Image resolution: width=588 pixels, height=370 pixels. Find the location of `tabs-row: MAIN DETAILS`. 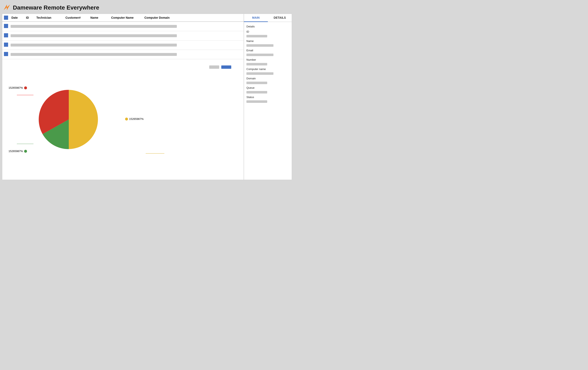

tabs-row: MAIN DETAILS is located at coordinates (268, 18).